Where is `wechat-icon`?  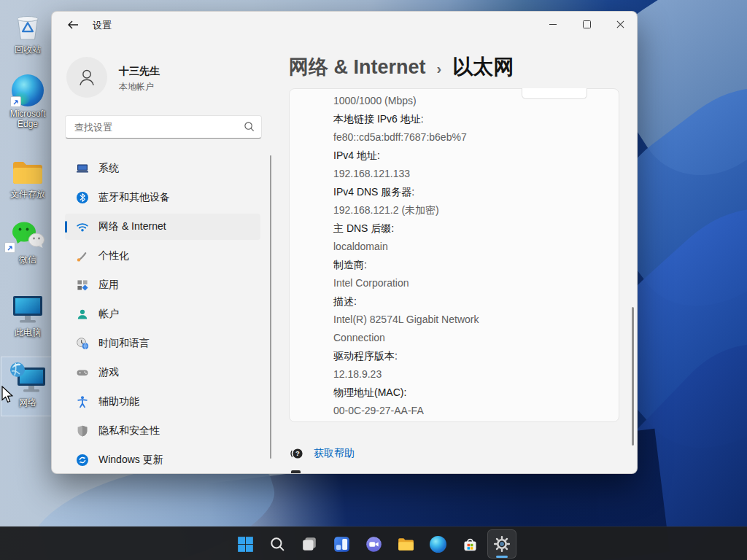
wechat-icon is located at coordinates (28, 236).